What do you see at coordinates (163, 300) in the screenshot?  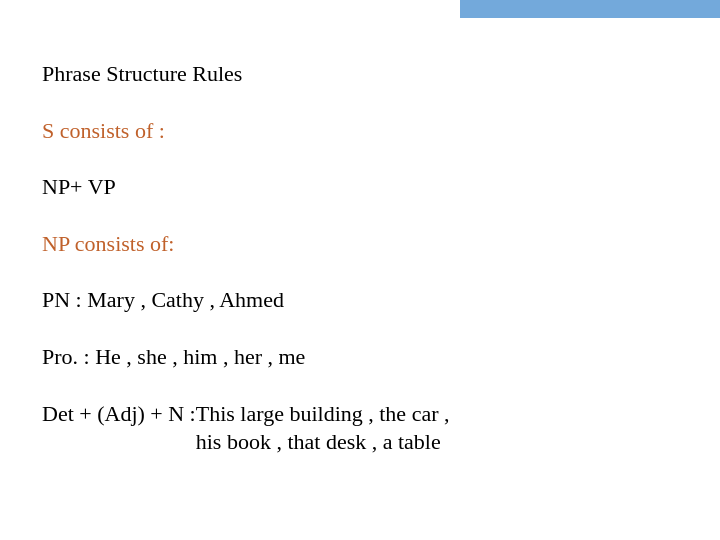 I see `line-pn-text: PN : Mary , Cathy , Ahmed` at bounding box center [163, 300].